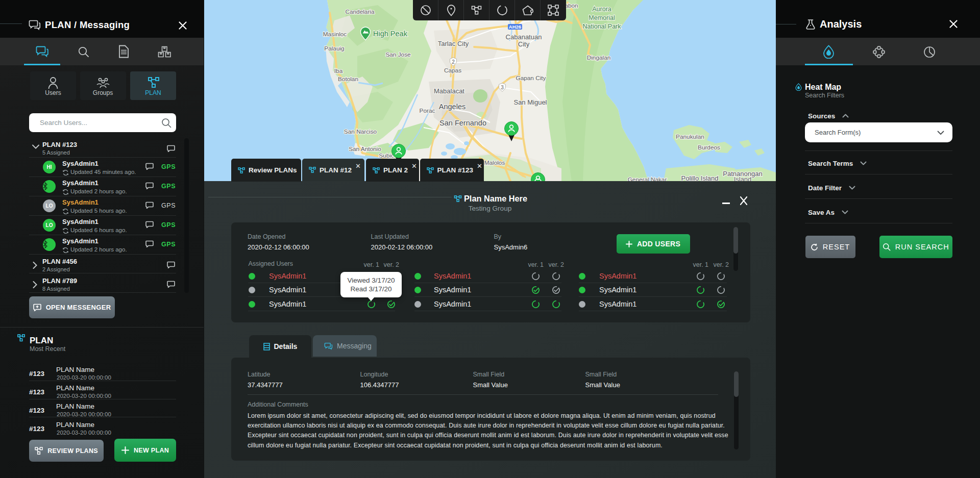  What do you see at coordinates (360, 132) in the screenshot?
I see `svg-text: San Narciso` at bounding box center [360, 132].